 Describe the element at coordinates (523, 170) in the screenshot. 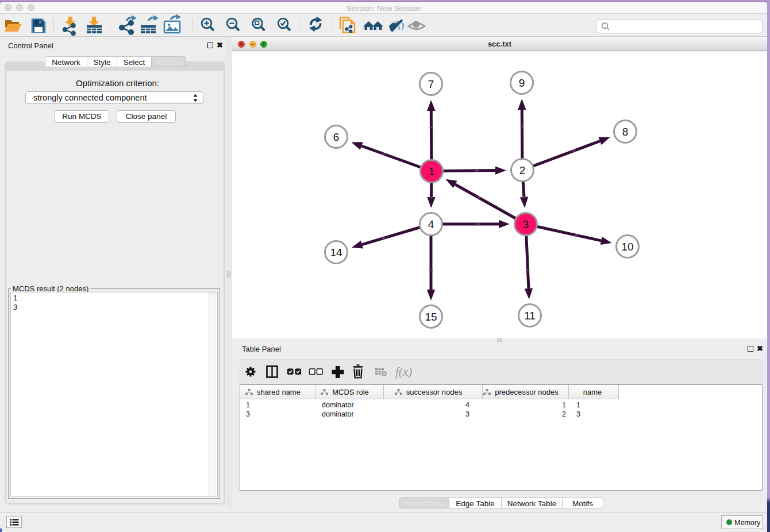

I see `svg-text: 2` at that location.